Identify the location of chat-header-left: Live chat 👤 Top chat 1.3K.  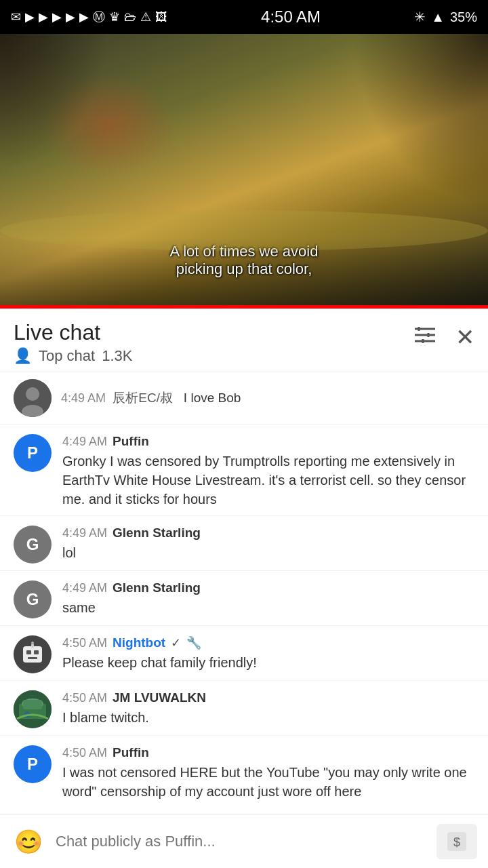
(73, 343).